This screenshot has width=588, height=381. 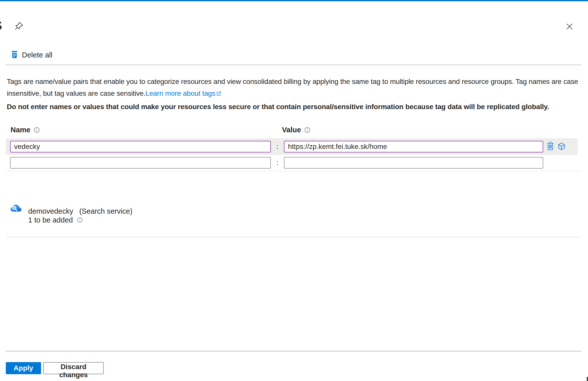 I want to click on search-service-icon, so click(x=16, y=209).